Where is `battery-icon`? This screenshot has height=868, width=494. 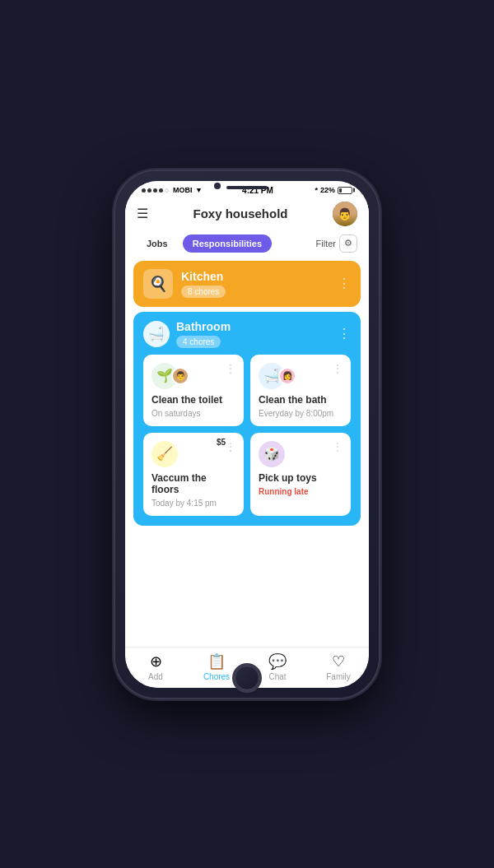
battery-icon is located at coordinates (345, 191).